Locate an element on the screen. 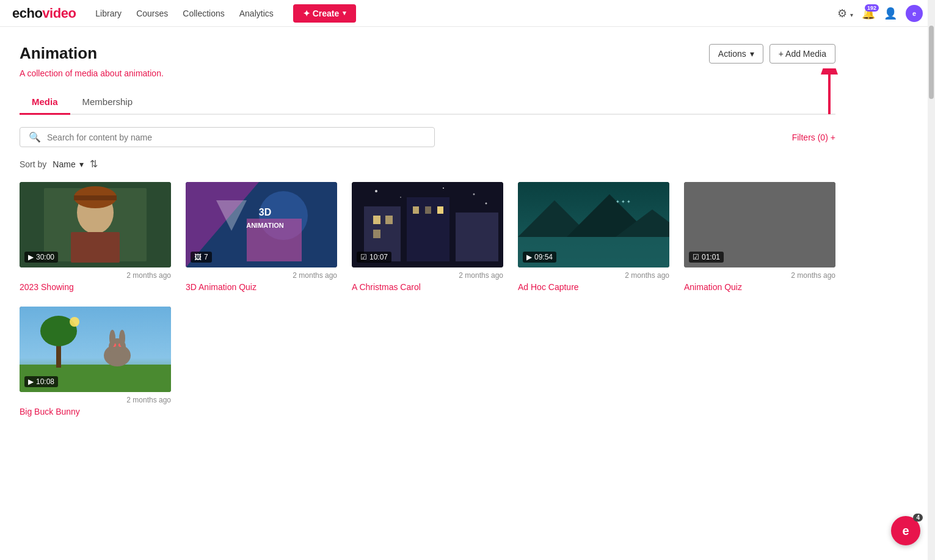 This screenshot has height=560, width=935. settings-button: ⚙ ▾ is located at coordinates (845, 13).